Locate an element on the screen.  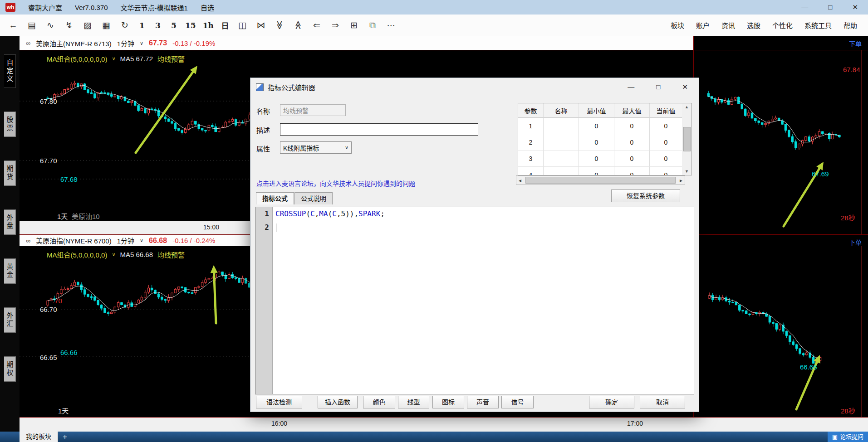
collapse-down-icon: ≫ is located at coordinates (280, 25).